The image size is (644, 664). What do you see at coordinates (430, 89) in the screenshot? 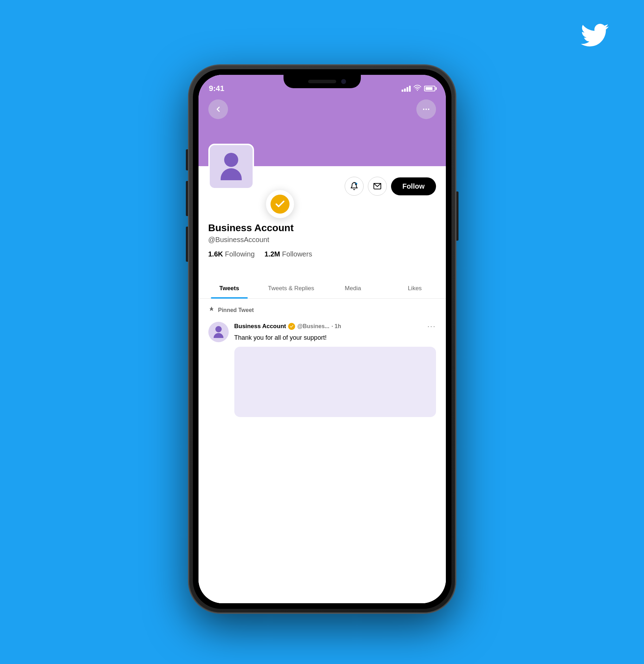
I see `battery-icon` at bounding box center [430, 89].